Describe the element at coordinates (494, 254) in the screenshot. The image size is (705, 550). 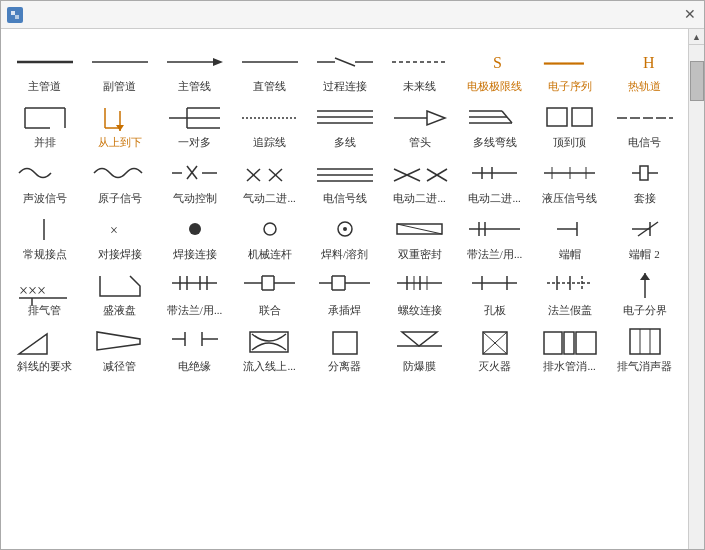
I see `symbol-label-34: 带法兰/用...` at that location.